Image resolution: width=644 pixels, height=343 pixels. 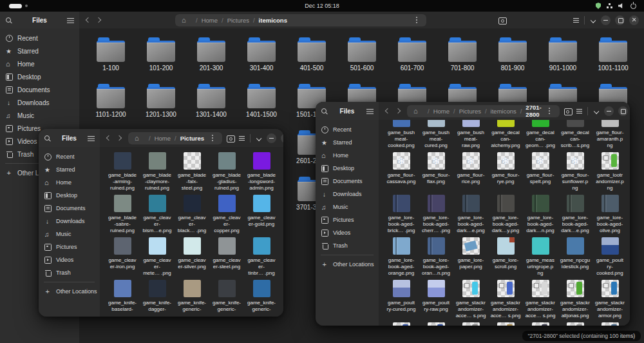 I want to click on file-item: game_blade -arming- ruined.png, so click(x=122, y=171).